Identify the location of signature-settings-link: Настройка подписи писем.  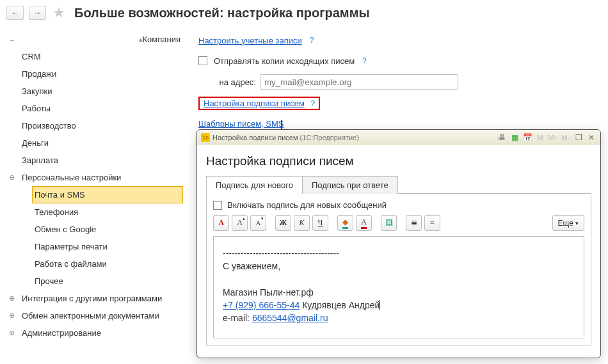
(254, 104).